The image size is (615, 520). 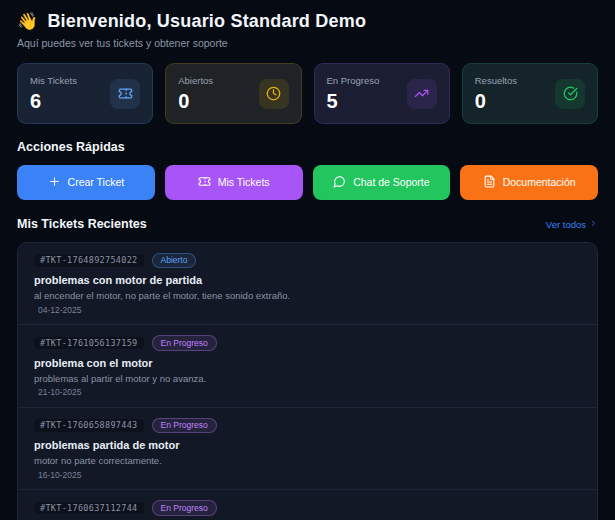 What do you see at coordinates (126, 446) in the screenshot?
I see `ticket-title: problemas partida de motor` at bounding box center [126, 446].